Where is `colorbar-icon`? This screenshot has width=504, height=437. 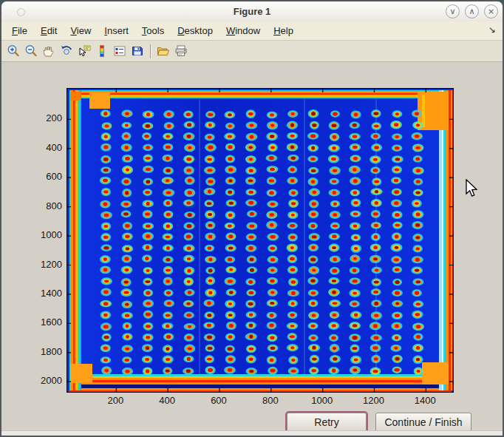
colorbar-icon is located at coordinates (102, 51).